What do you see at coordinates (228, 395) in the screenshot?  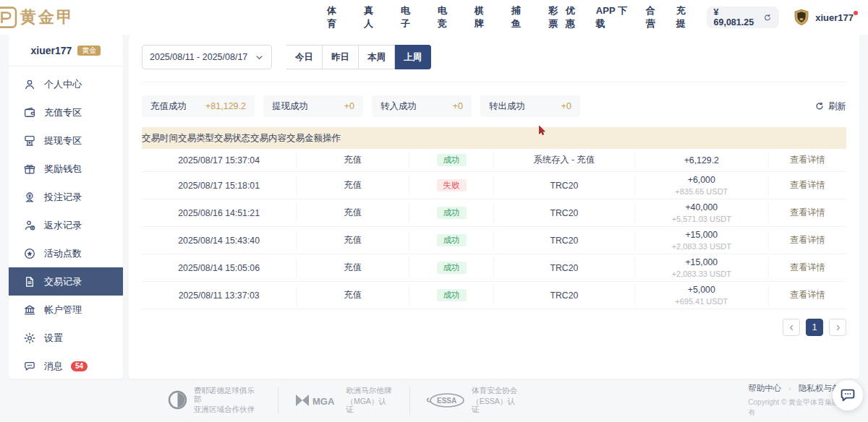 I see `partner-line1: 费耶诺德足球俱乐部` at bounding box center [228, 395].